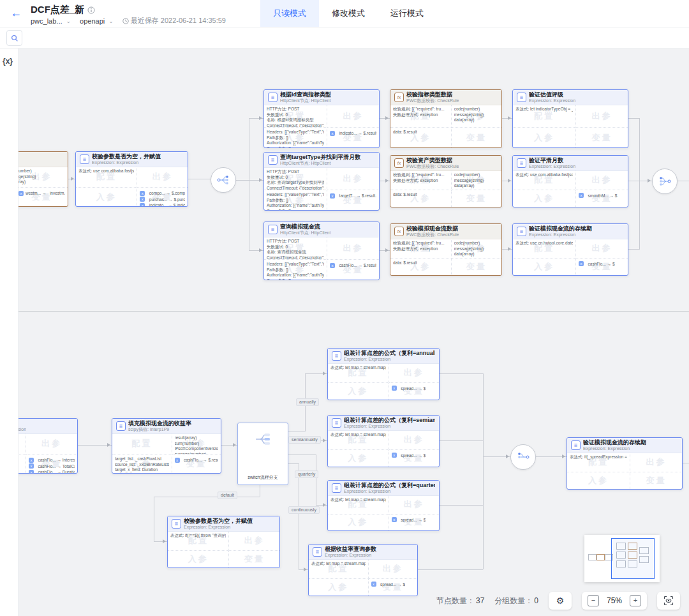  I want to click on search-icon, so click(15, 38).